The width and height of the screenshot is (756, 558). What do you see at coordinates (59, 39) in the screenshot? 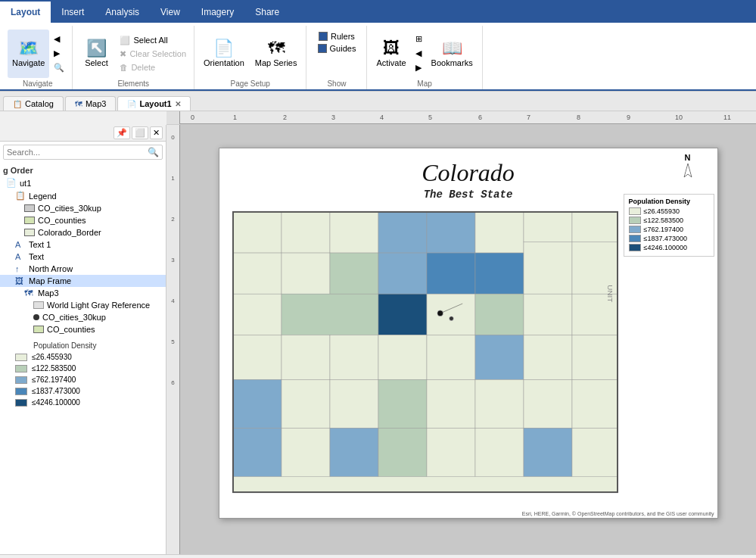
I see `prev-page-btn: ◀` at bounding box center [59, 39].